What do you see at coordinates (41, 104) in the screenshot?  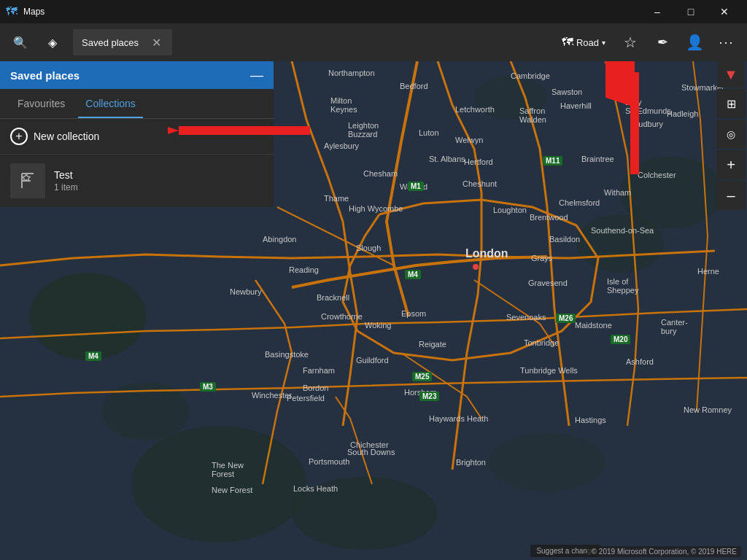 I see `tab-favourites: Favourites` at bounding box center [41, 104].